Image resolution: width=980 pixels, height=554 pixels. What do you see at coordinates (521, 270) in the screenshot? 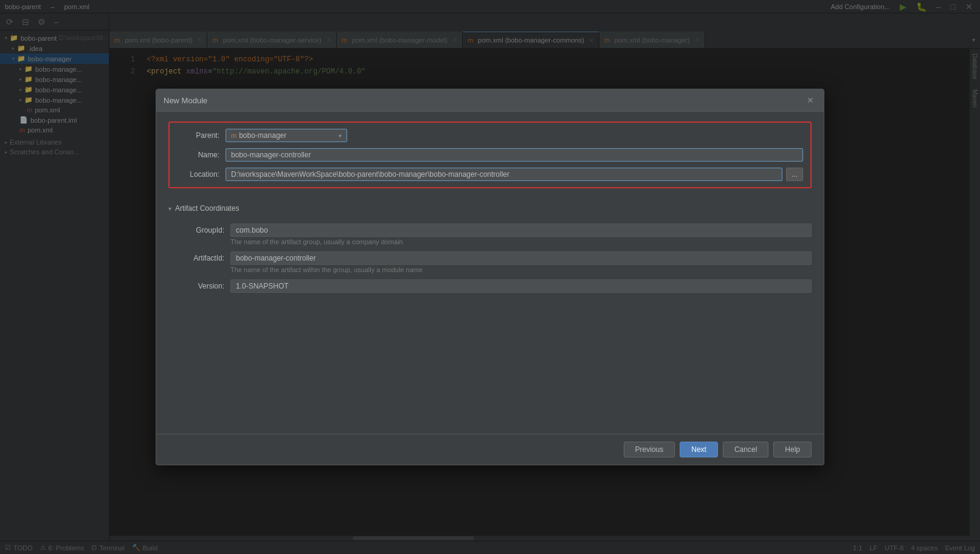
I see `artifactid-hint: The name of the artifact within the grou…` at bounding box center [521, 270].